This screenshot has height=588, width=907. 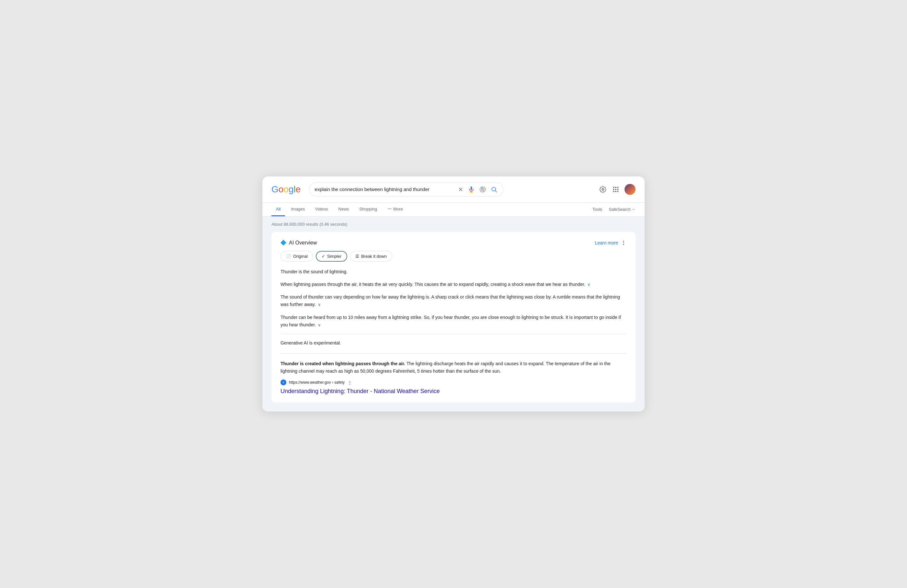 I want to click on ai-tab-breakdown: ☰ Break it down, so click(x=371, y=256).